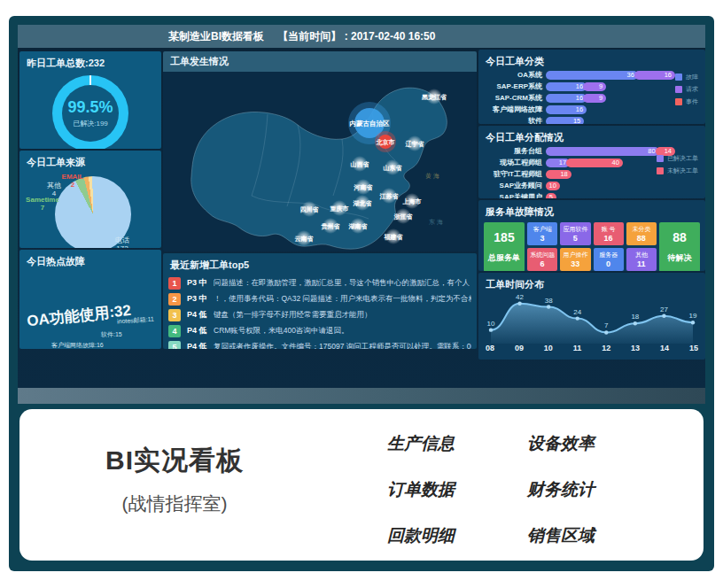  I want to click on bar-row: 软件15, so click(581, 120).